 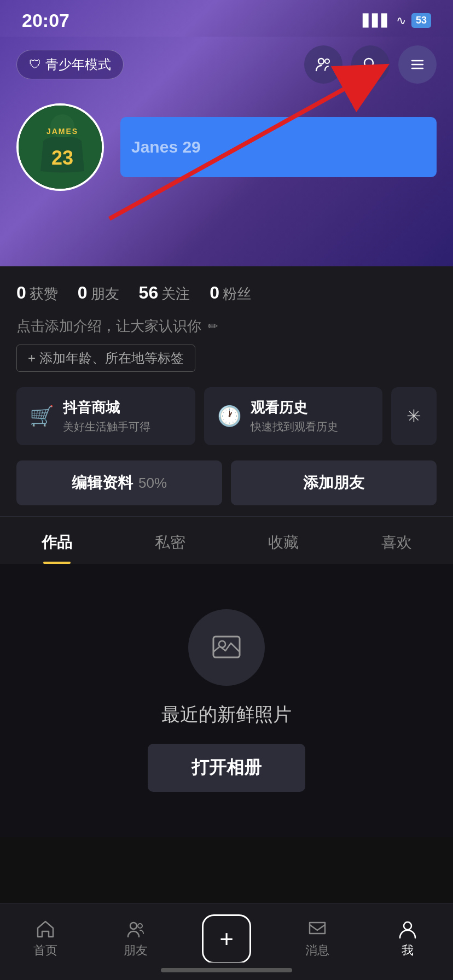 I want to click on stat-following: 56 关注, so click(x=165, y=293).